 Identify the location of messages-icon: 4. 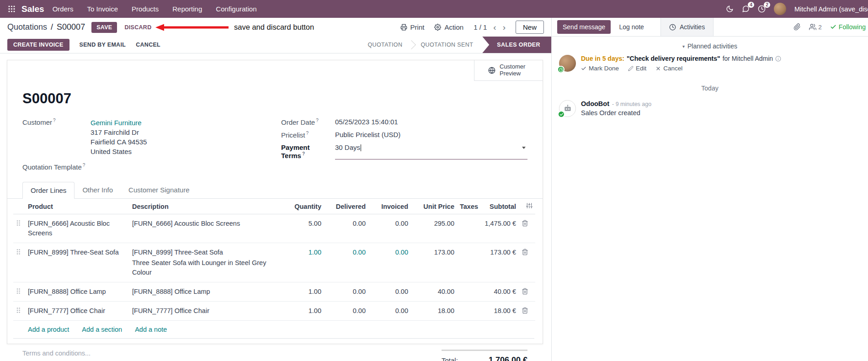
(746, 9).